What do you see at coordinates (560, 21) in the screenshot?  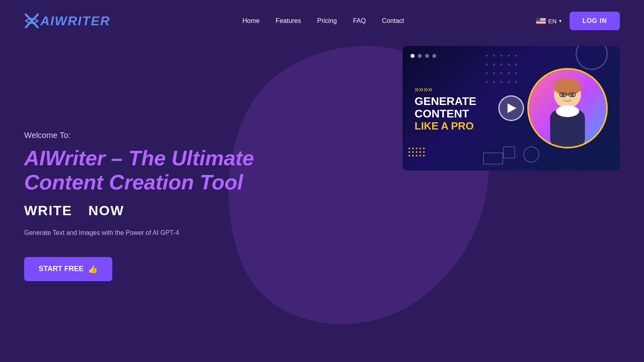 I see `chevron-down-icon: ▾` at bounding box center [560, 21].